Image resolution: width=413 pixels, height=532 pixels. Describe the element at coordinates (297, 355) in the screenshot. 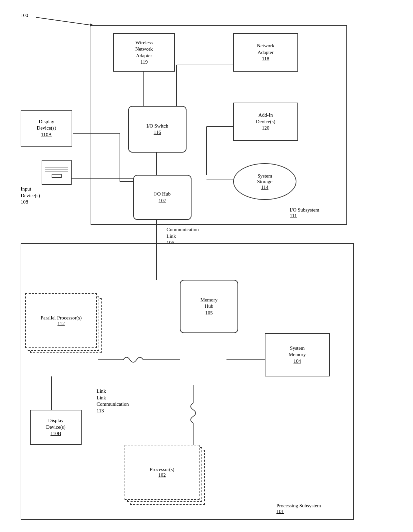

I see `system-memory-box: SystemMemory 104` at that location.